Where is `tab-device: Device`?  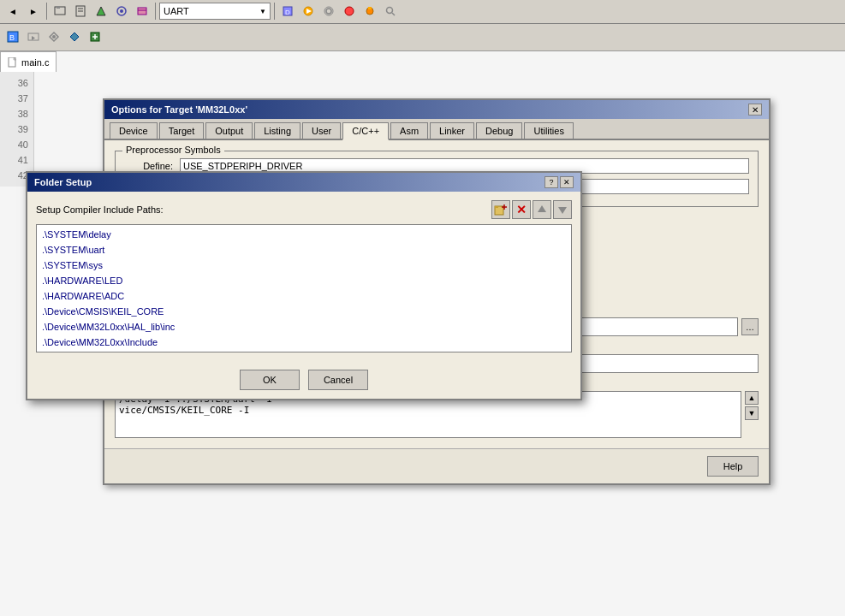 tab-device: Device is located at coordinates (134, 130).